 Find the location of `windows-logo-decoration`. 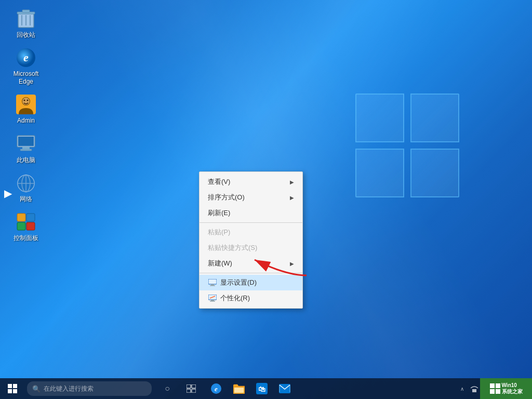

windows-logo-decoration is located at coordinates (407, 145).